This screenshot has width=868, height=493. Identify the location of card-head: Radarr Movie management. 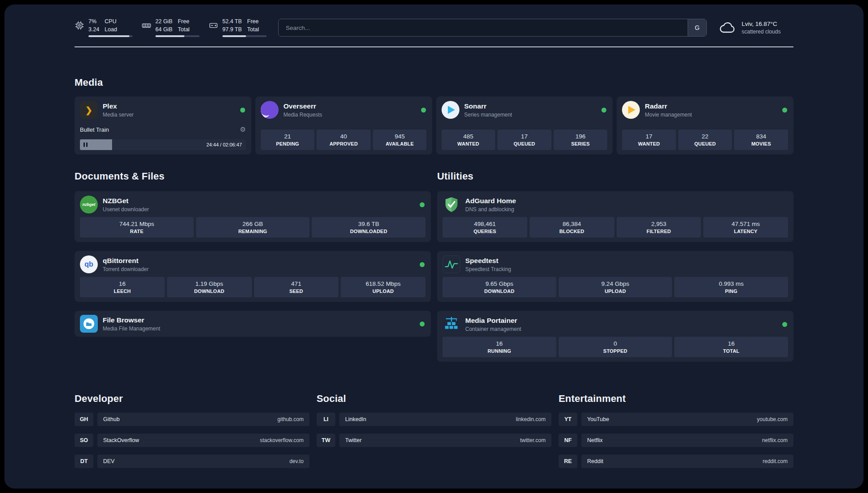
(705, 110).